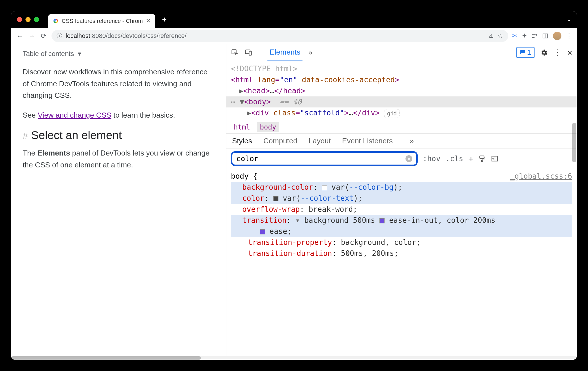  Describe the element at coordinates (402, 69) in the screenshot. I see `doctype-node: <!DOCTYPE html>` at that location.